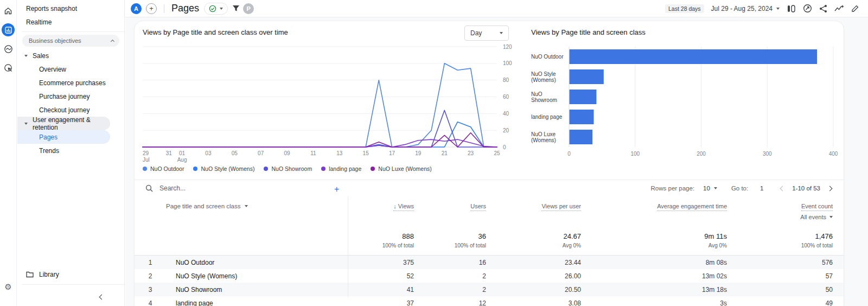 This screenshot has height=306, width=868. I want to click on explore-icon, so click(8, 49).